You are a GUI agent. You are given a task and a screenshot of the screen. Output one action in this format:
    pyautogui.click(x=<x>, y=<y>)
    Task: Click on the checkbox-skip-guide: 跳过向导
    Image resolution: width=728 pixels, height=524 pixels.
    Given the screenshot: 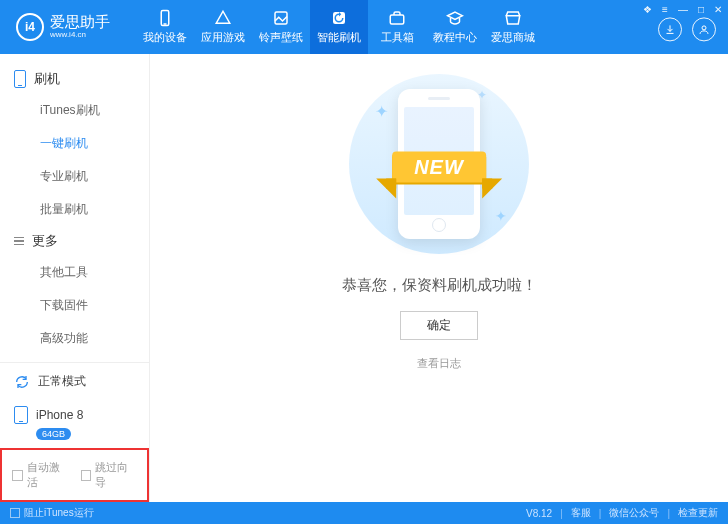 What is the action you would take?
    pyautogui.click(x=110, y=475)
    